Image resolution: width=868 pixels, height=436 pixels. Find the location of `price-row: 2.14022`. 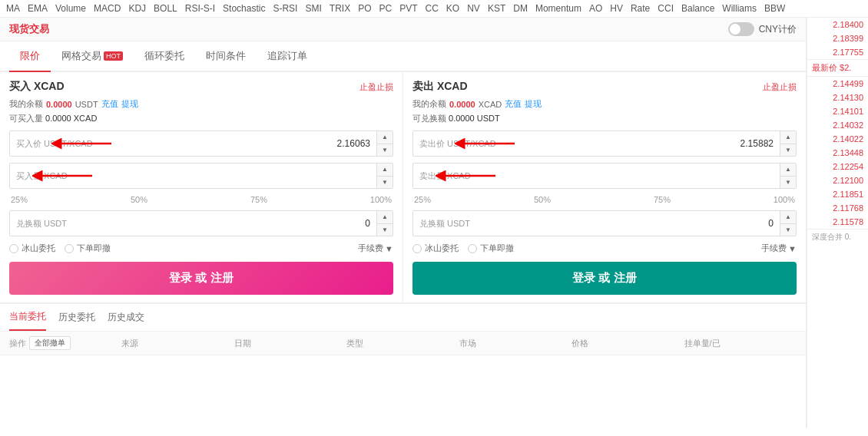

price-row: 2.14022 is located at coordinates (837, 139).